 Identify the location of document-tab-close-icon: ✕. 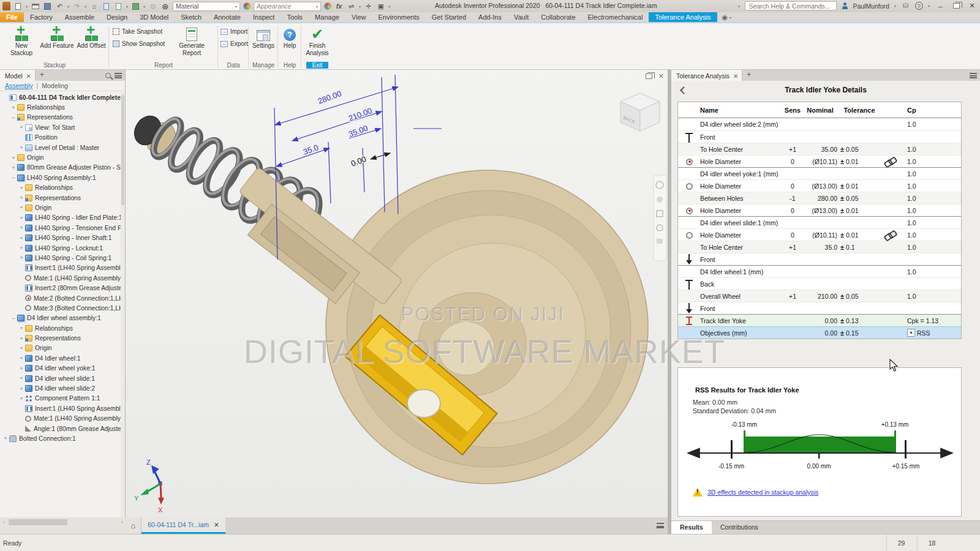
(217, 525).